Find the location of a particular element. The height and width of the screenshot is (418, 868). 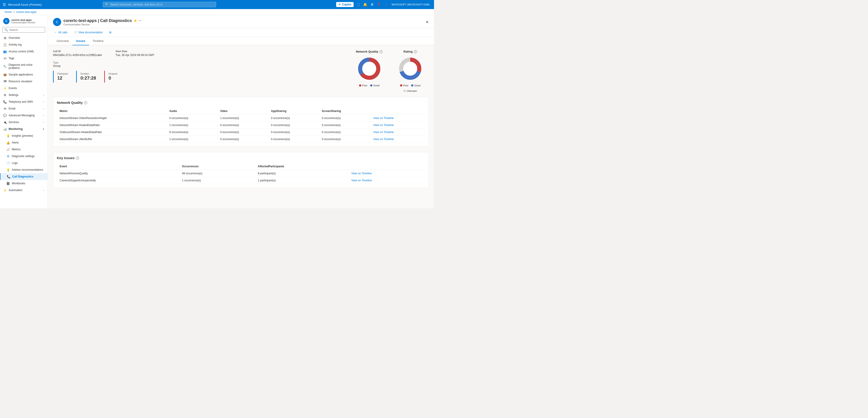

grid-view-button: ⊞ is located at coordinates (111, 32).